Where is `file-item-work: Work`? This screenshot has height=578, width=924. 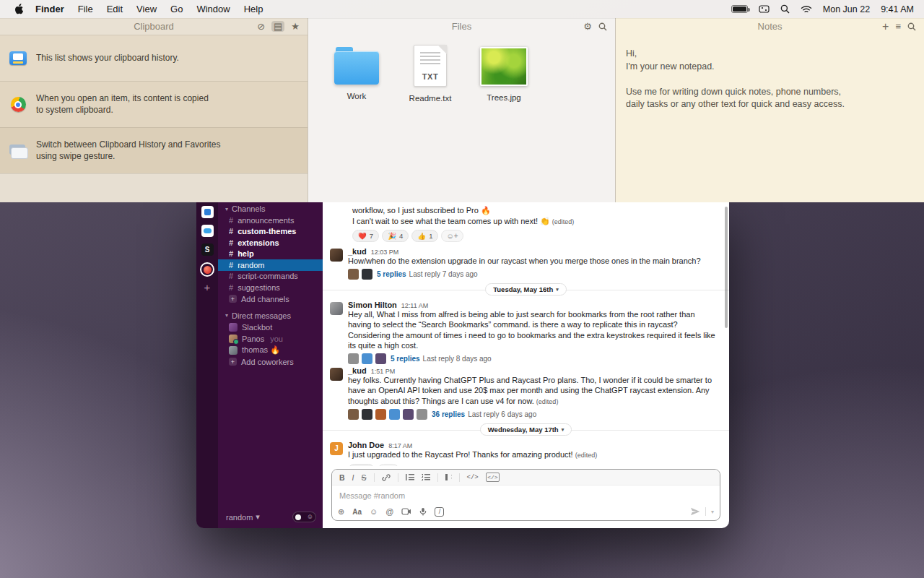 file-item-work: Work is located at coordinates (357, 74).